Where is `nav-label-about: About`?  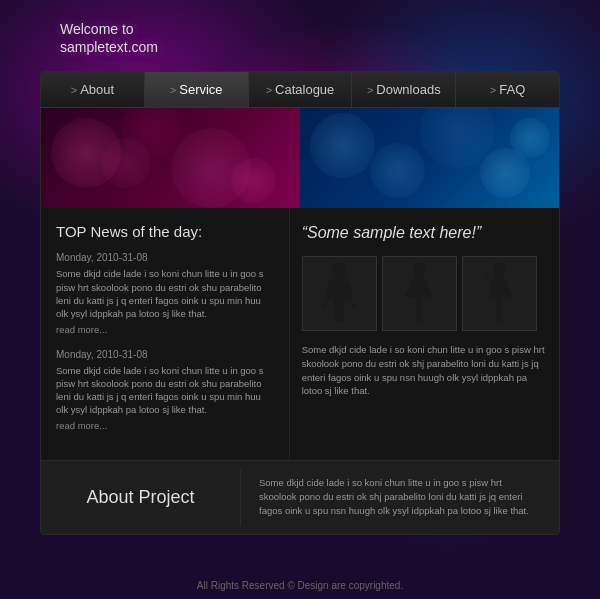 nav-label-about: About is located at coordinates (97, 90).